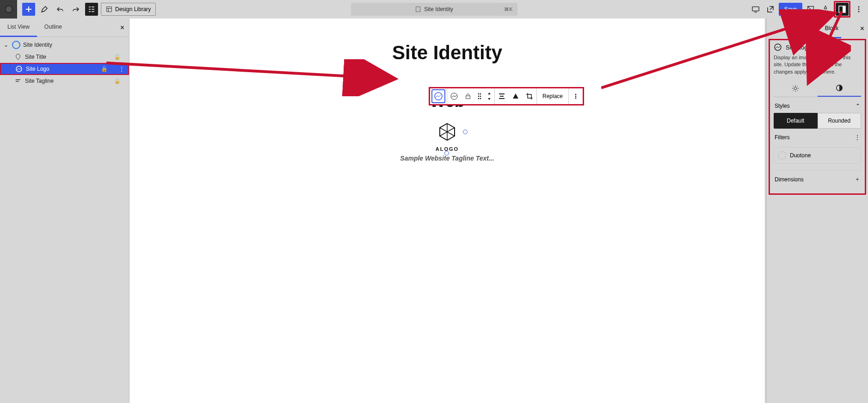 The width and height of the screenshot is (868, 403). What do you see at coordinates (840, 88) in the screenshot?
I see `styles-subtab` at bounding box center [840, 88].